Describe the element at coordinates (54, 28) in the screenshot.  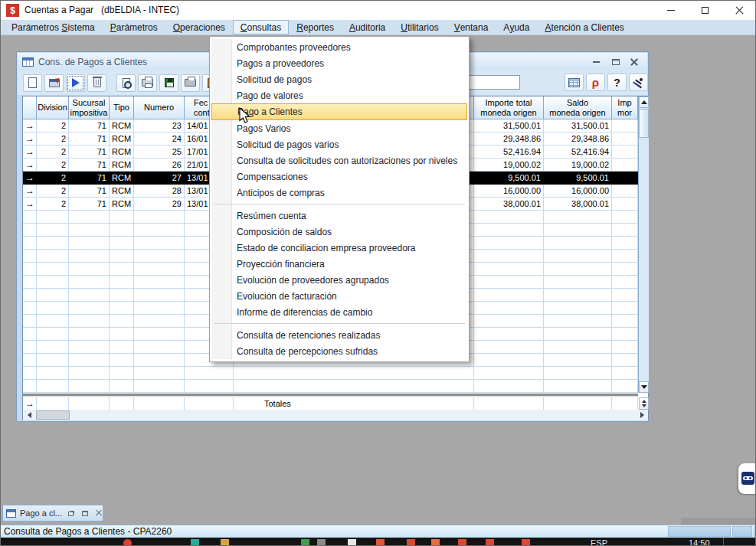
I see `menubar-item-parametros-sistema: Parámetros Sistema` at that location.